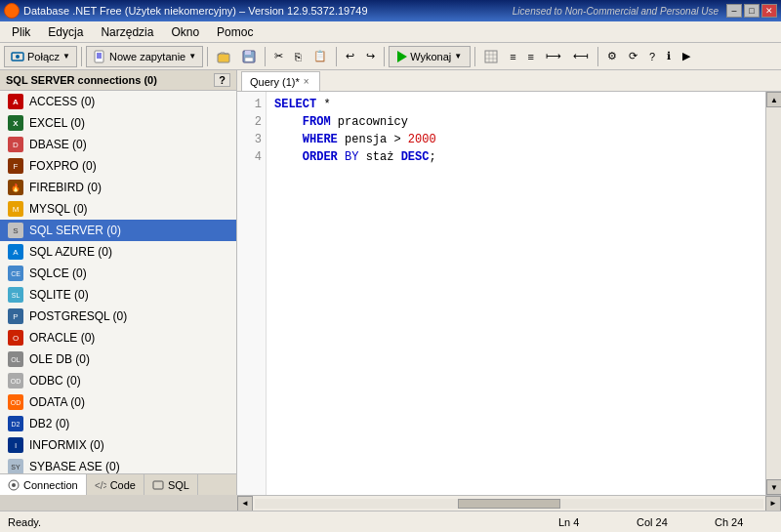 The width and height of the screenshot is (781, 532). I want to click on sidebar-item-sqlazure: A SQL AZURE (0), so click(118, 252).